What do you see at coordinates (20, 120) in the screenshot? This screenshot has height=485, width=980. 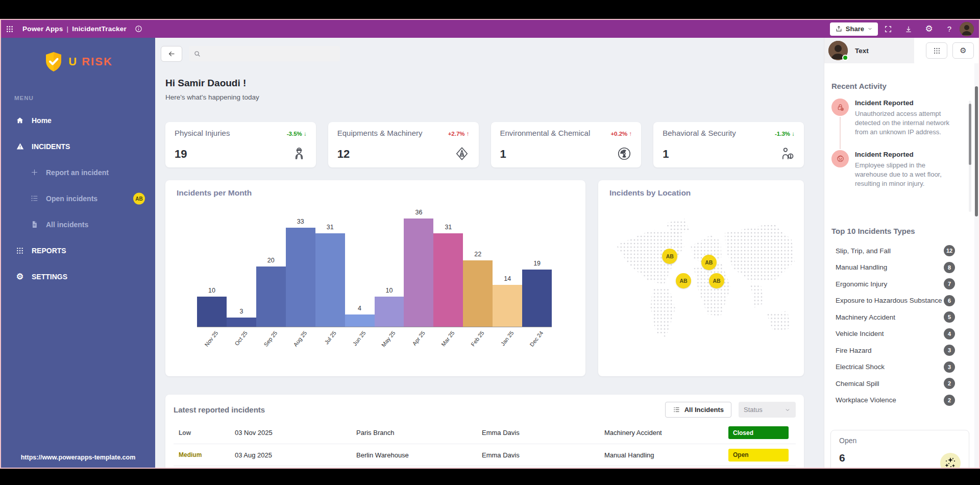 I see `home-icon` at bounding box center [20, 120].